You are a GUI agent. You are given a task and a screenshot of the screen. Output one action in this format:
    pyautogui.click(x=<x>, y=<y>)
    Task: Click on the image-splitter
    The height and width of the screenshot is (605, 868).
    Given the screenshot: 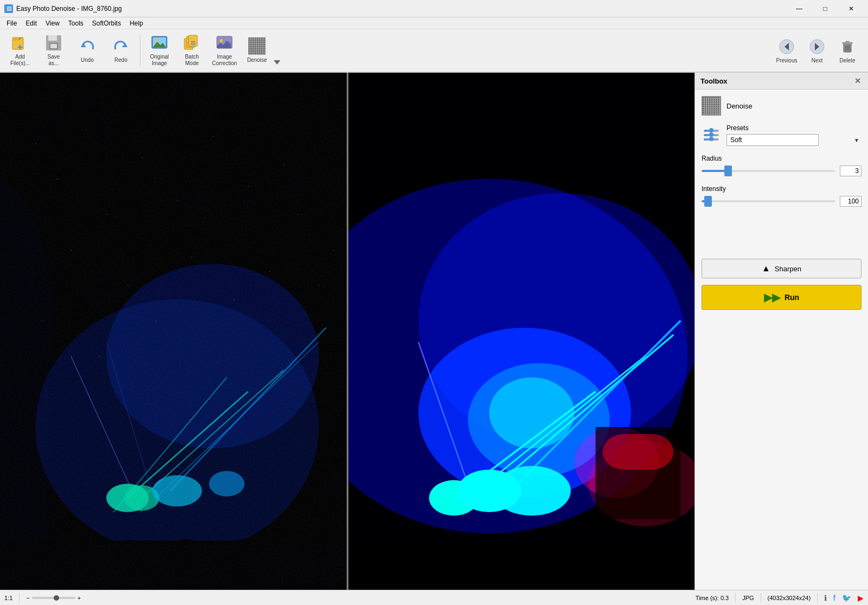 What is the action you would take?
    pyautogui.click(x=347, y=331)
    